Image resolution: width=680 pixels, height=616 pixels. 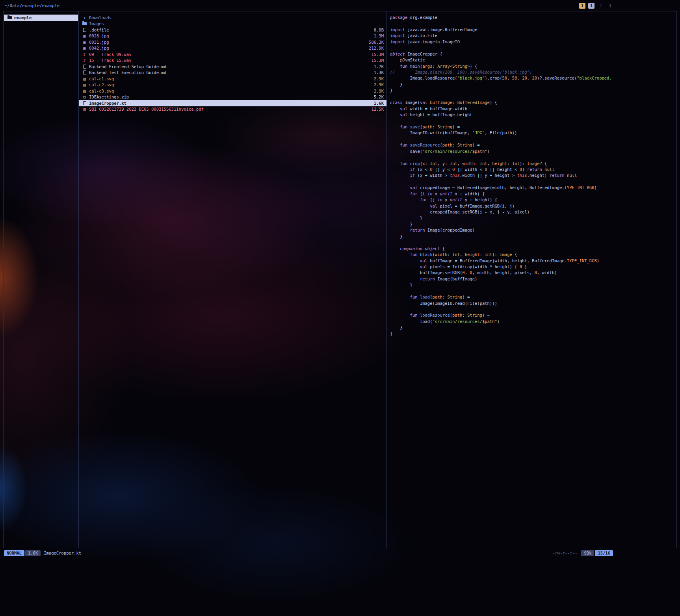 What do you see at coordinates (232, 24) in the screenshot?
I see `file-row: Images` at bounding box center [232, 24].